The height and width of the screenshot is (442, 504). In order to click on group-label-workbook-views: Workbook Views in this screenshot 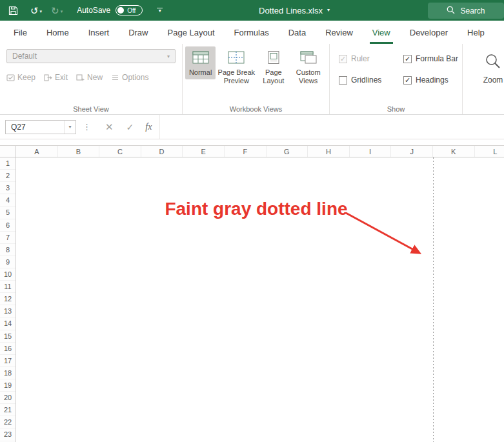, I will do `click(256, 109)`.